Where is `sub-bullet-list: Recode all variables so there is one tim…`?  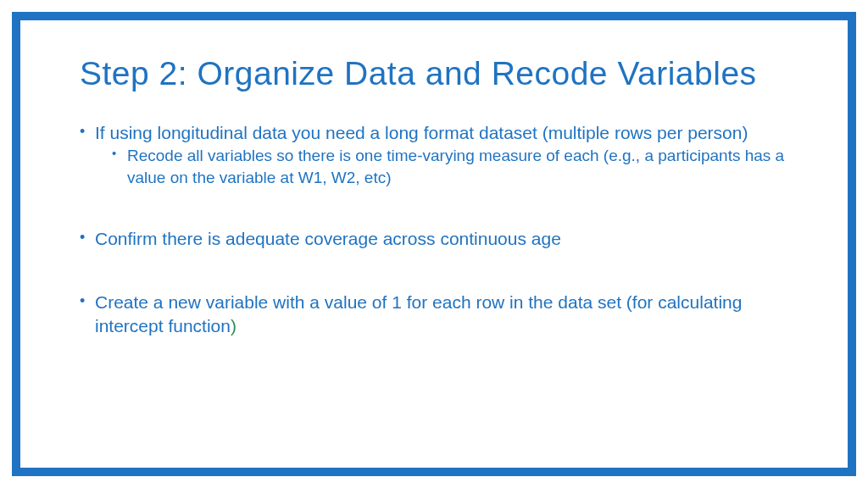
sub-bullet-list: Recode all variables so there is one tim… is located at coordinates (446, 166).